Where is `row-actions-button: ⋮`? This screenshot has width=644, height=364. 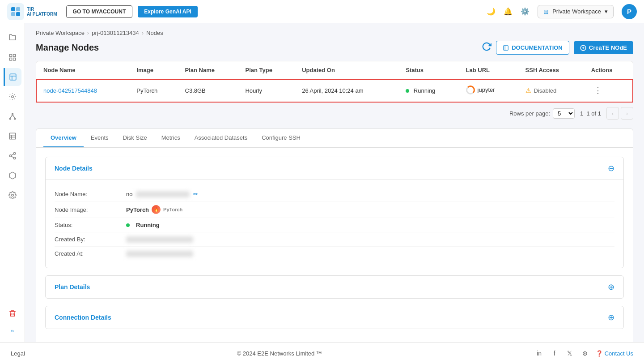
row-actions-button: ⋮ is located at coordinates (598, 90).